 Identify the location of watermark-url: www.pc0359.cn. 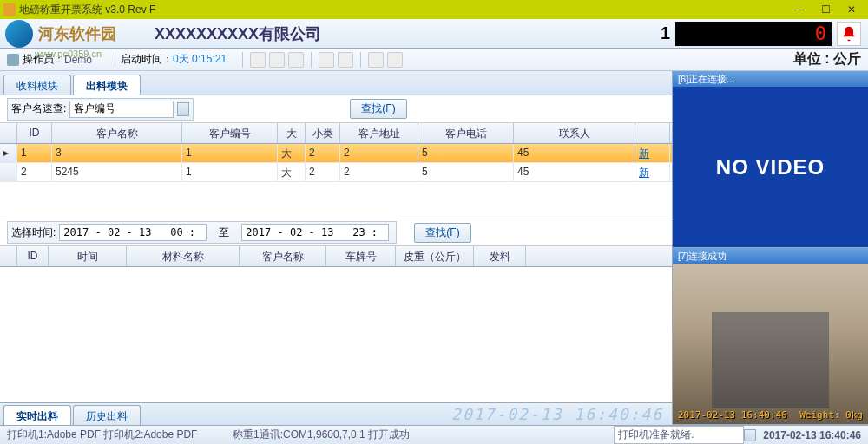
(68, 54).